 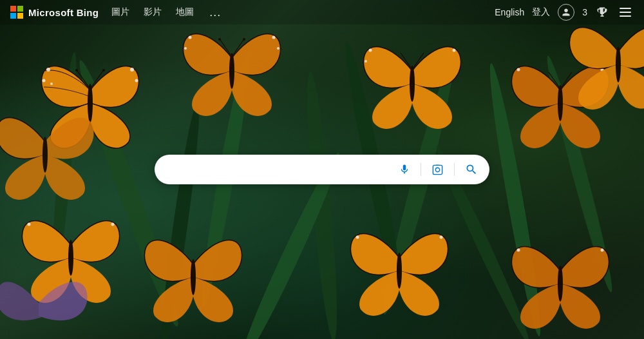 What do you see at coordinates (13, 15) in the screenshot?
I see `ms-logo-blue` at bounding box center [13, 15].